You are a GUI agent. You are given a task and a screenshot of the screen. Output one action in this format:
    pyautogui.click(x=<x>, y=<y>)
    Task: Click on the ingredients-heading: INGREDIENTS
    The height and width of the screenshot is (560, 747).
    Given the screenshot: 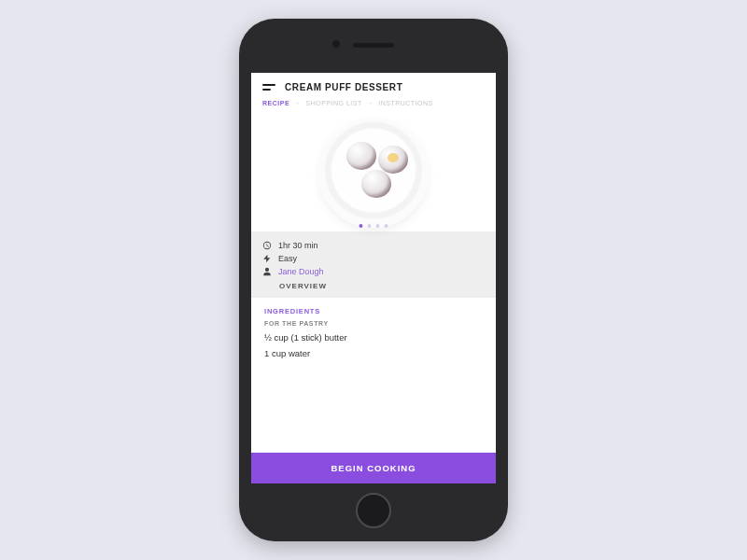 What is the action you would take?
    pyautogui.click(x=374, y=312)
    